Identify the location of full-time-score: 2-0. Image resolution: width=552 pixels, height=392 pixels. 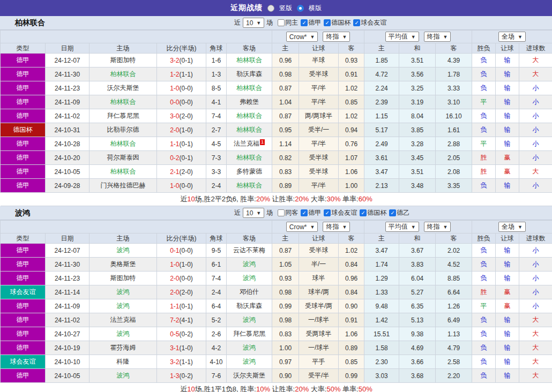
(175, 278).